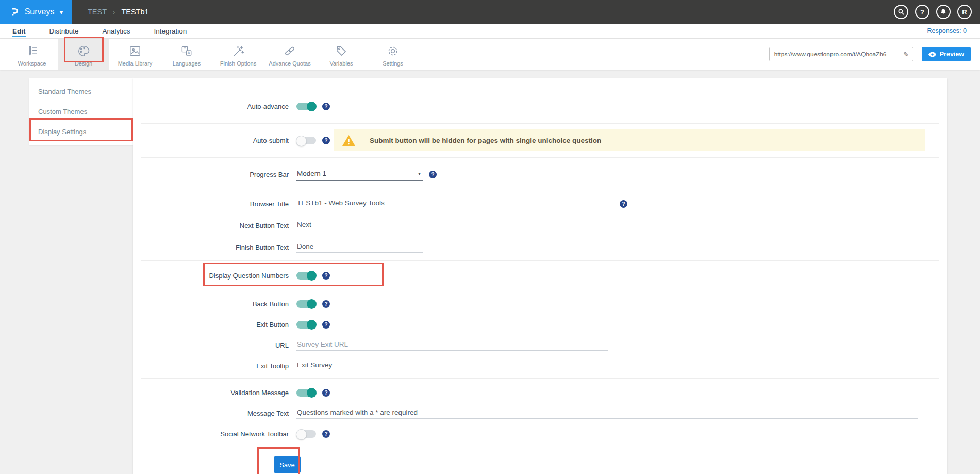  I want to click on tab-distribute: Distribute, so click(64, 31).